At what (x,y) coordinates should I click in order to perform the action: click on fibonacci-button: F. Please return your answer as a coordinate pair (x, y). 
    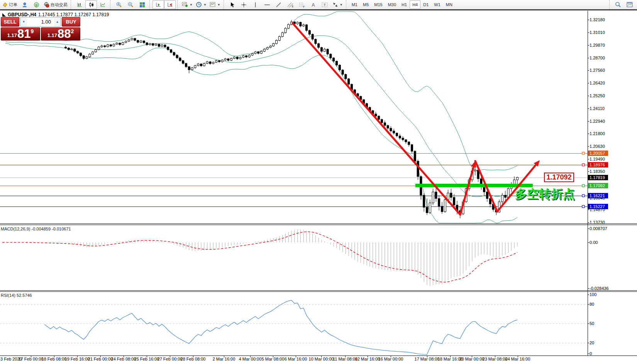
    Looking at the image, I should click on (302, 5).